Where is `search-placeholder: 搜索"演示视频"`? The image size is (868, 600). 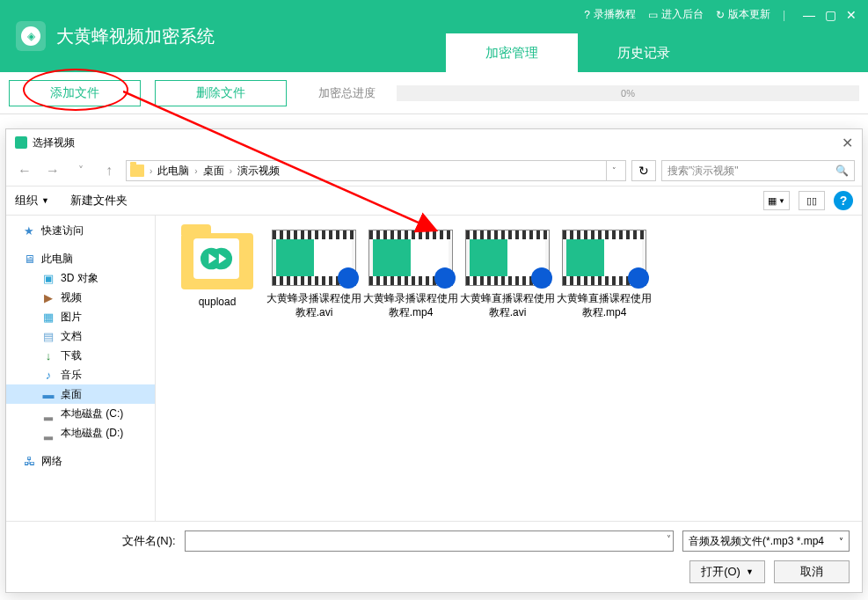 search-placeholder: 搜索"演示视频" is located at coordinates (751, 171).